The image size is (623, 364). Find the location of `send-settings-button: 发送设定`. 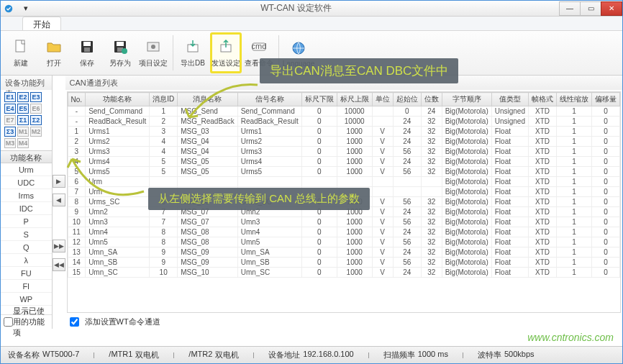

send-settings-button: 发送设定 is located at coordinates (226, 53).